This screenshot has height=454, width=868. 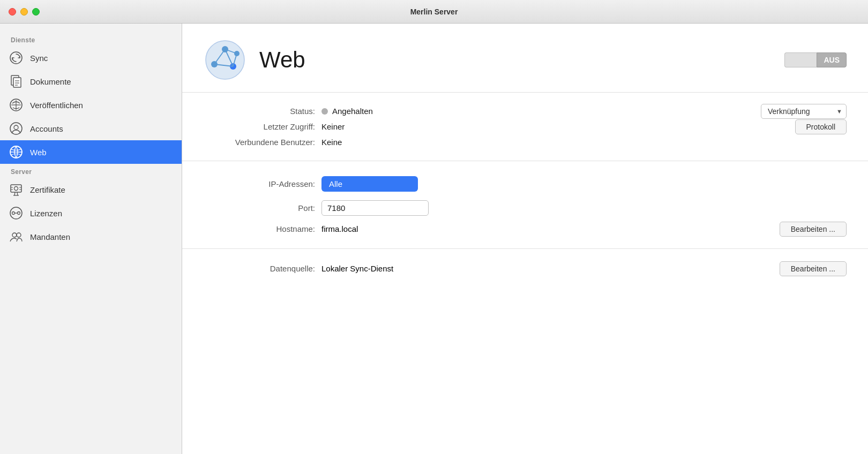 I want to click on ip-adressen-label: IP-Adressen:, so click(x=263, y=184).